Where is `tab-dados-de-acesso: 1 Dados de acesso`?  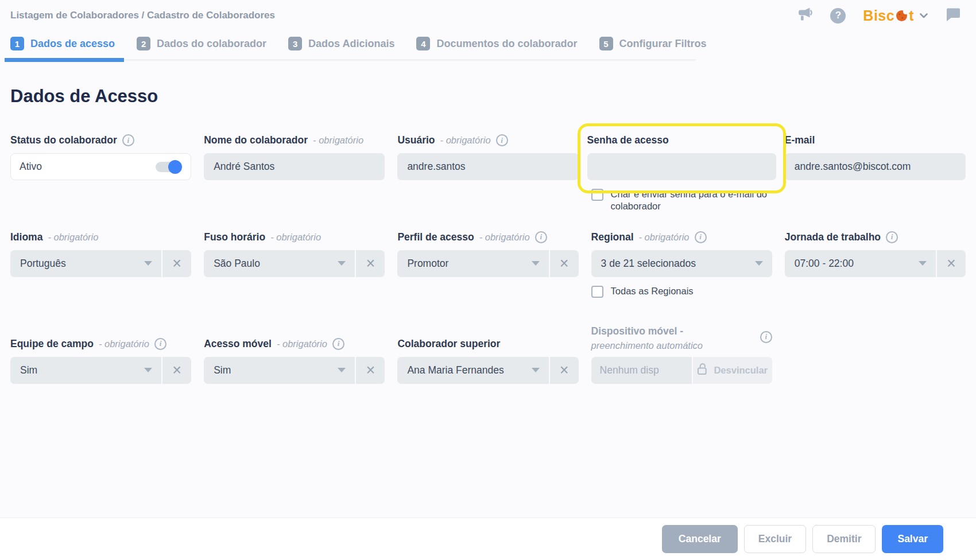
tab-dados-de-acesso: 1 Dados de acesso is located at coordinates (63, 49).